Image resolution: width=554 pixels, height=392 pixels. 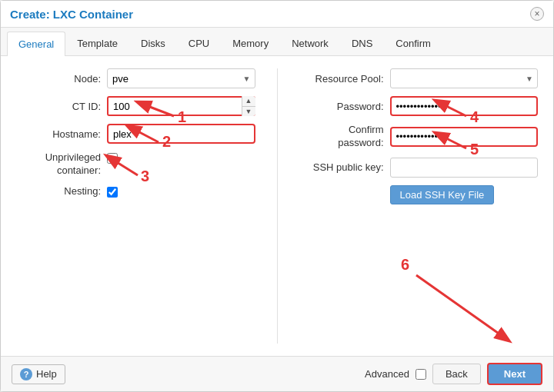 What do you see at coordinates (26, 374) in the screenshot?
I see `help-icon: ?` at bounding box center [26, 374].